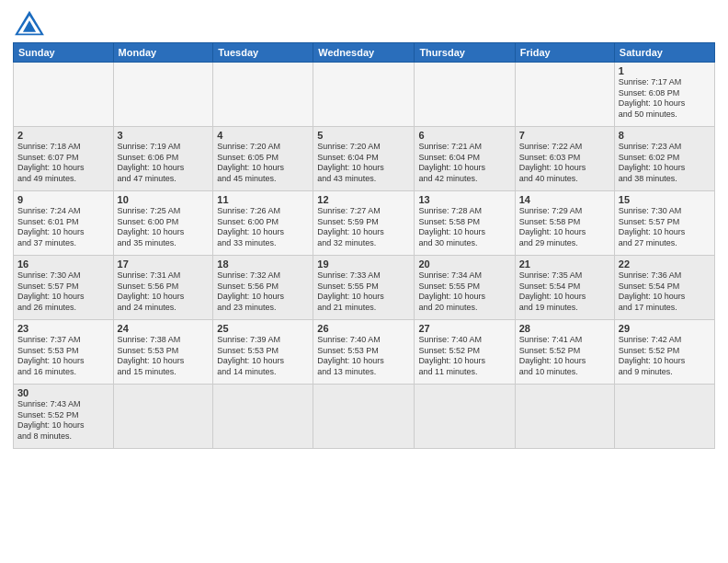 This screenshot has height=563, width=728. What do you see at coordinates (464, 135) in the screenshot?
I see `day-number: 6` at bounding box center [464, 135].